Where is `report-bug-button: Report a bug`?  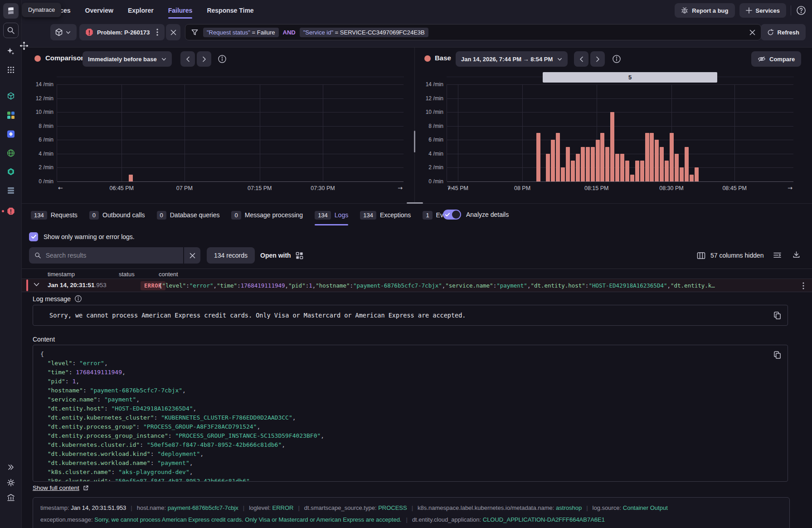
report-bug-button: Report a bug is located at coordinates (705, 10).